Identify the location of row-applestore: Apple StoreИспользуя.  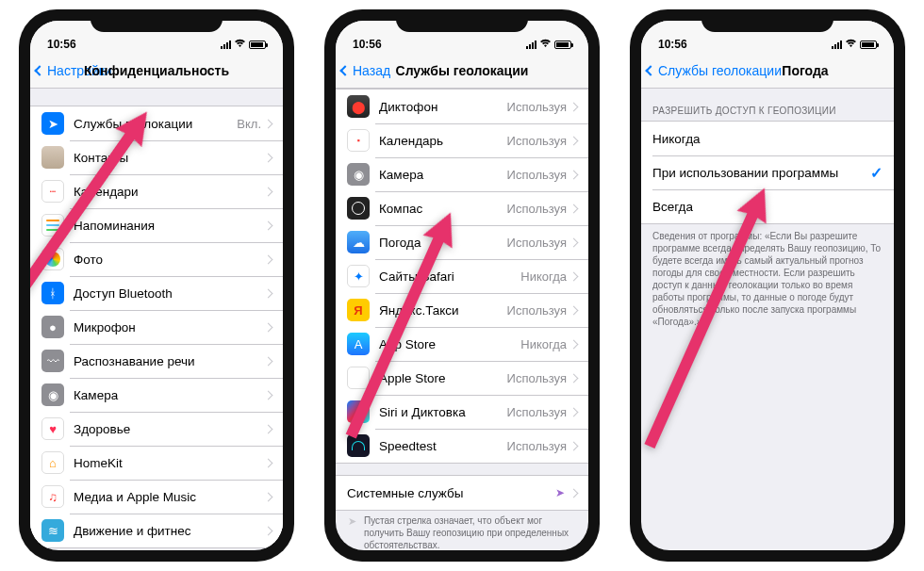
(462, 378).